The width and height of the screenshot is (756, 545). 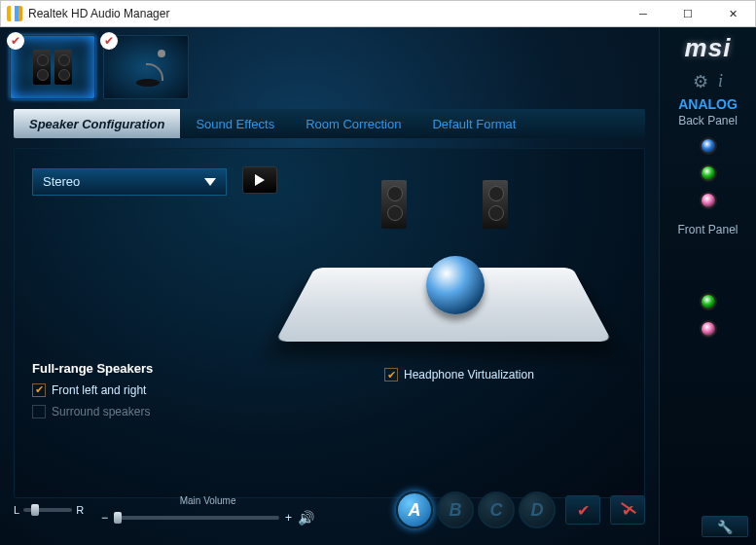 What do you see at coordinates (329, 412) in the screenshot?
I see `checkbox-surround: Surround speakers` at bounding box center [329, 412].